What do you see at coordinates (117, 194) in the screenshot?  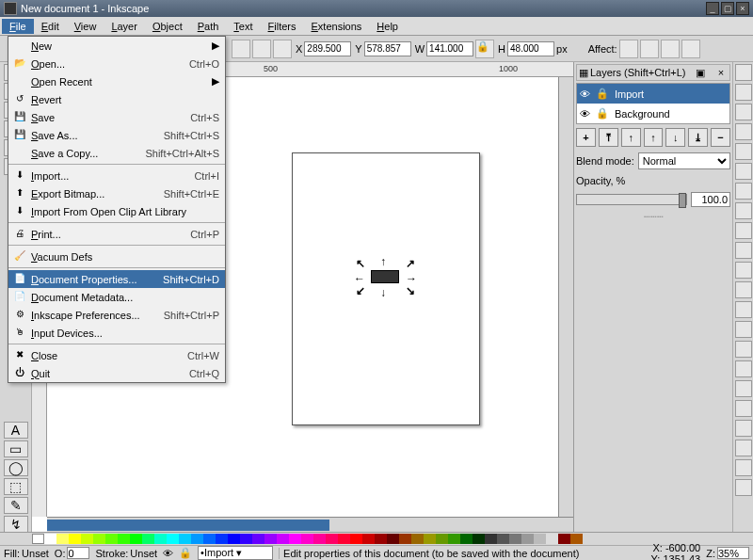 I see `menu-item-export-bitmap: ⬆Export Bitmap...Shift+Ctrl+E` at bounding box center [117, 194].